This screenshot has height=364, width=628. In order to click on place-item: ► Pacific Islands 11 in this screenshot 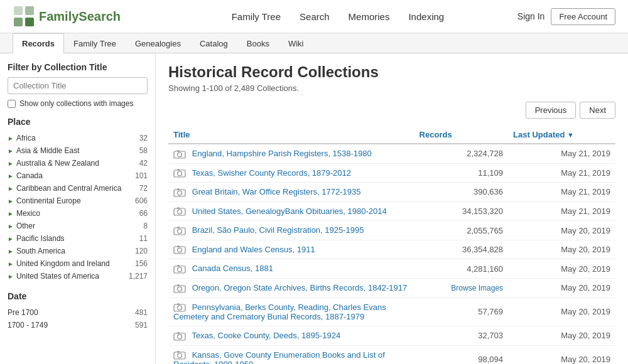, I will do `click(78, 238)`.